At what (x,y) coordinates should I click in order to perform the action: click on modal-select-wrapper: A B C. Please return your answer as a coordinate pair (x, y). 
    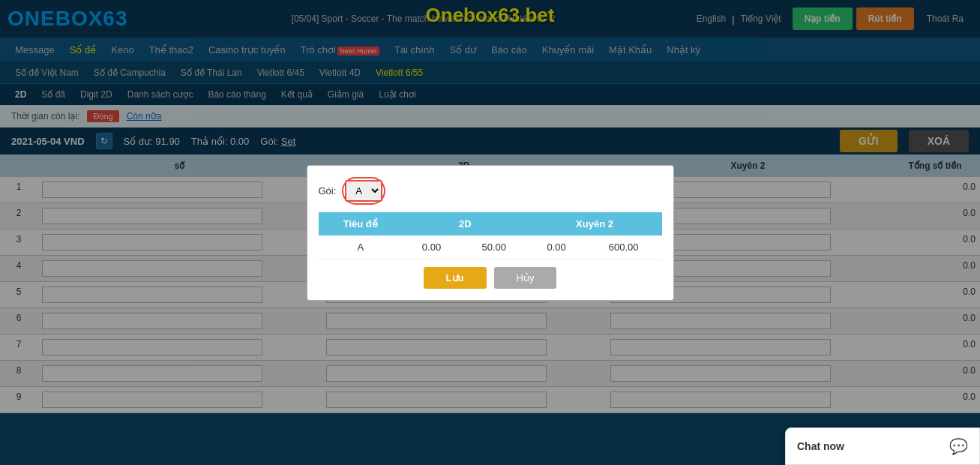
    Looking at the image, I should click on (364, 190).